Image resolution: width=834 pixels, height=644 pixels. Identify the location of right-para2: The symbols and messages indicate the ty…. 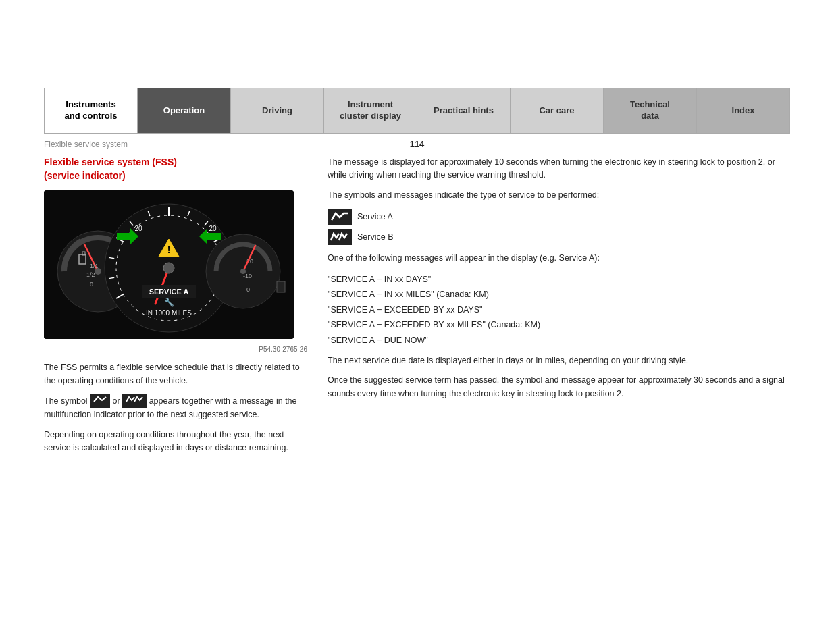
(559, 196).